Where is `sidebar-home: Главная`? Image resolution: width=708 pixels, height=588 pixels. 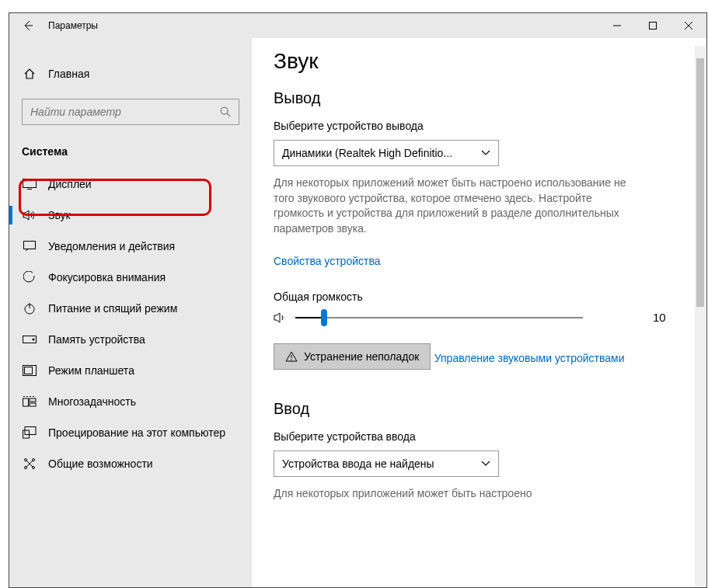 sidebar-home: Главная is located at coordinates (131, 74).